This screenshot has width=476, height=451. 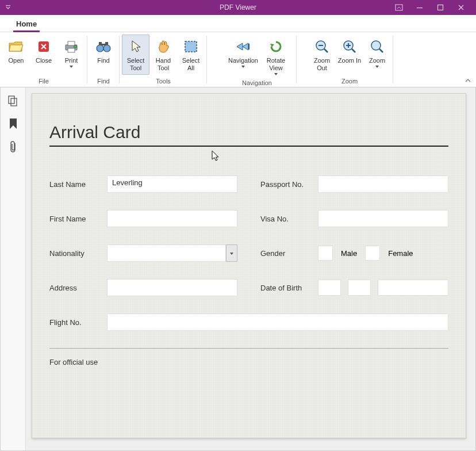 What do you see at coordinates (413, 288) in the screenshot?
I see `dob-year-field` at bounding box center [413, 288].